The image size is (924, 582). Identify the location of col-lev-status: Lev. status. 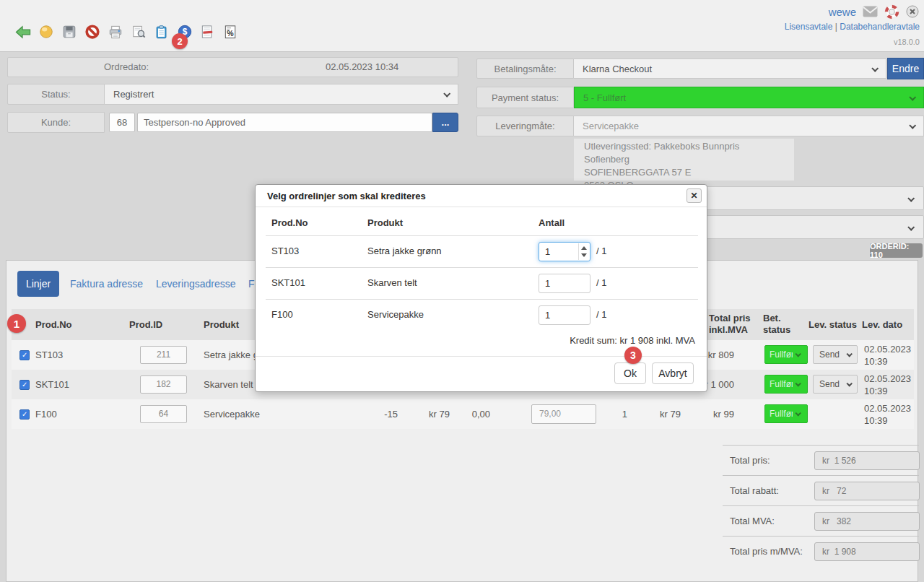
(833, 325).